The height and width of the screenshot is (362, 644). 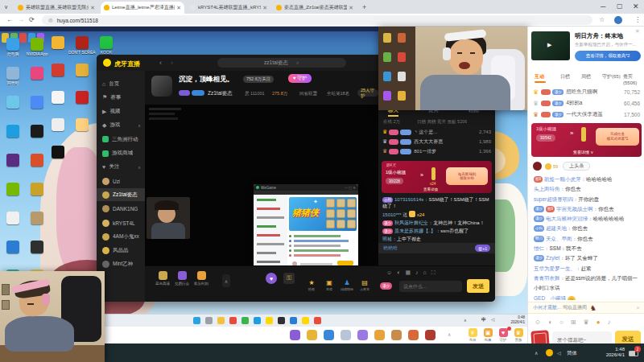 What do you see at coordinates (226, 281) in the screenshot?
I see `collapse-icon: ∧` at bounding box center [226, 281].